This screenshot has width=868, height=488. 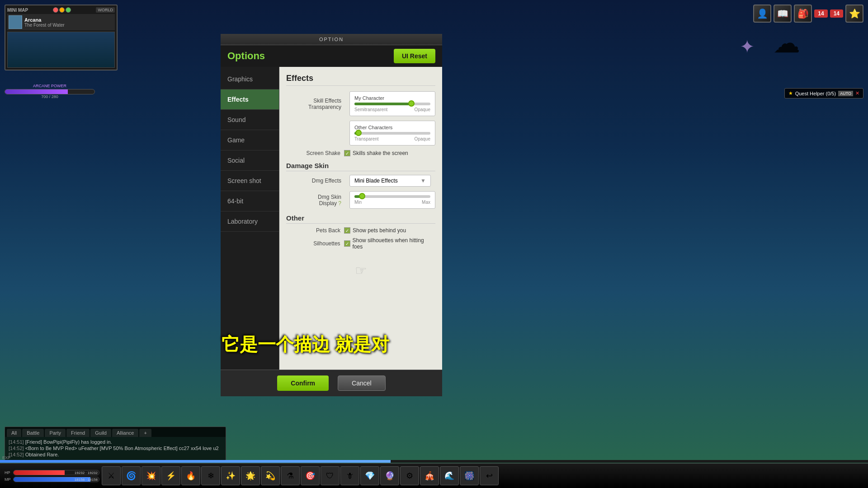 What do you see at coordinates (361, 218) in the screenshot?
I see `effects-content: Effects Skill EffectsTransparency My Cha…` at bounding box center [361, 218].